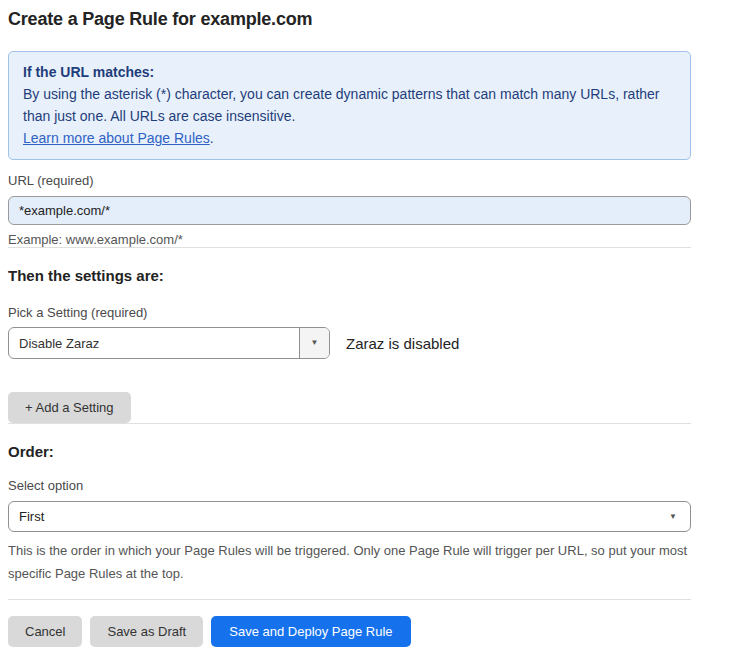 This screenshot has width=750, height=670. Describe the element at coordinates (310, 632) in the screenshot. I see `save-deploy-button: Save and Deploy Page Rule` at that location.